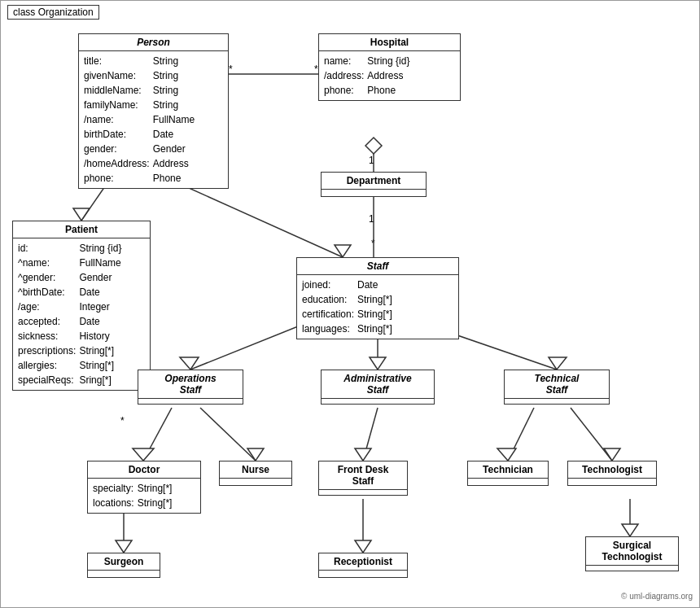 The width and height of the screenshot is (700, 608). What do you see at coordinates (557, 401) in the screenshot?
I see `class-technical-staff-body` at bounding box center [557, 401].